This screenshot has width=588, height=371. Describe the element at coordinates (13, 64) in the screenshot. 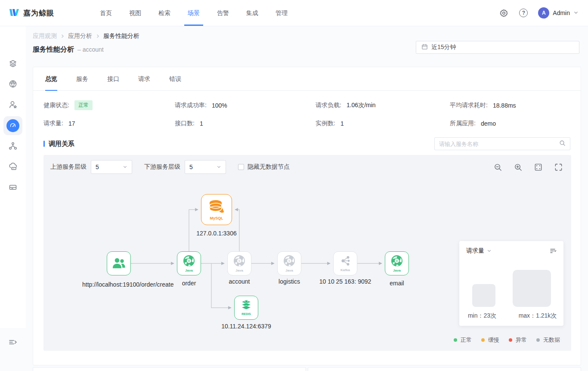

I see `sidebar-item-layers` at that location.